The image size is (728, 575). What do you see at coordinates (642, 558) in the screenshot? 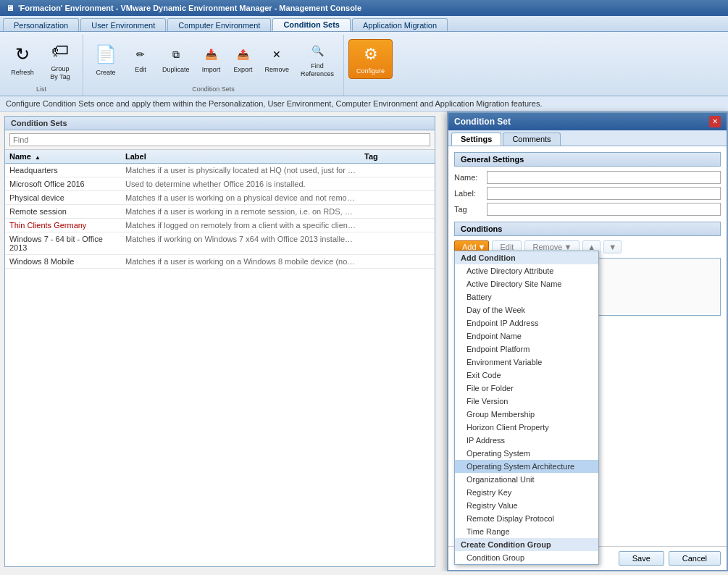
I see `save-button: Save` at bounding box center [642, 558].